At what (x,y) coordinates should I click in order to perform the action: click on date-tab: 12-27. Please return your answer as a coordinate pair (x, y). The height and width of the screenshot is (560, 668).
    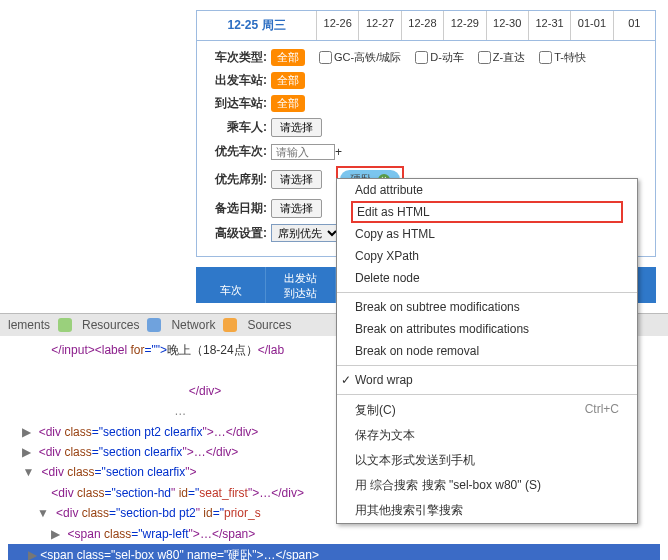
    Looking at the image, I should click on (380, 26).